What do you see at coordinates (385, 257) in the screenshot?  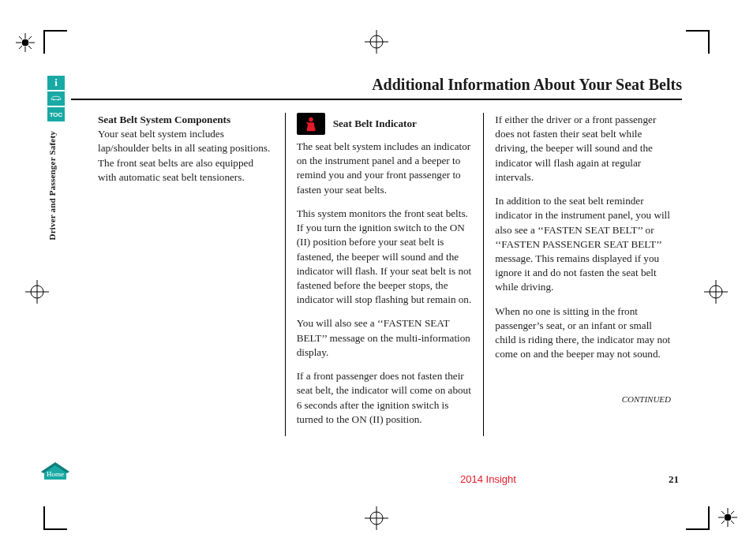 I see `col2-p2: This system monitors the front seat belt…` at bounding box center [385, 257].